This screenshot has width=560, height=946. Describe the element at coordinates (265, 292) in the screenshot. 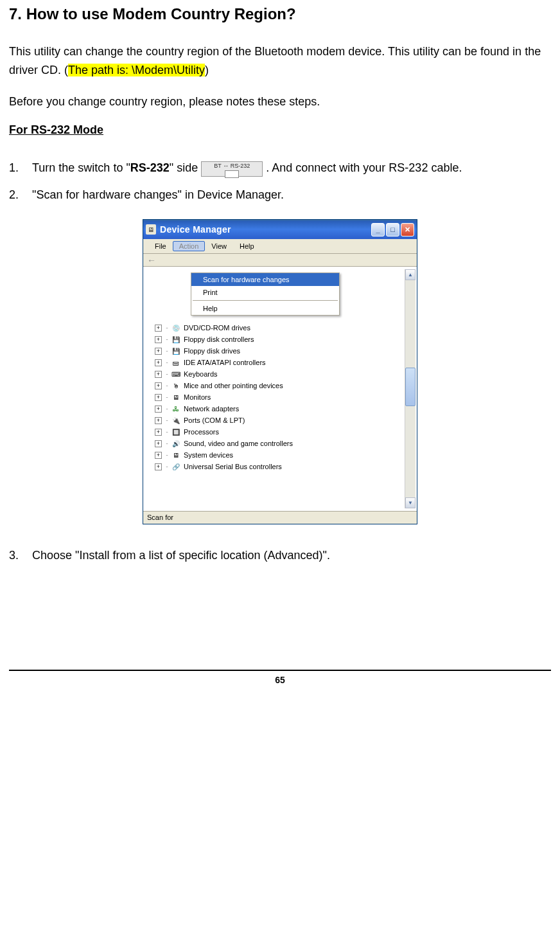

I see `dropdown-print-item: Print` at that location.